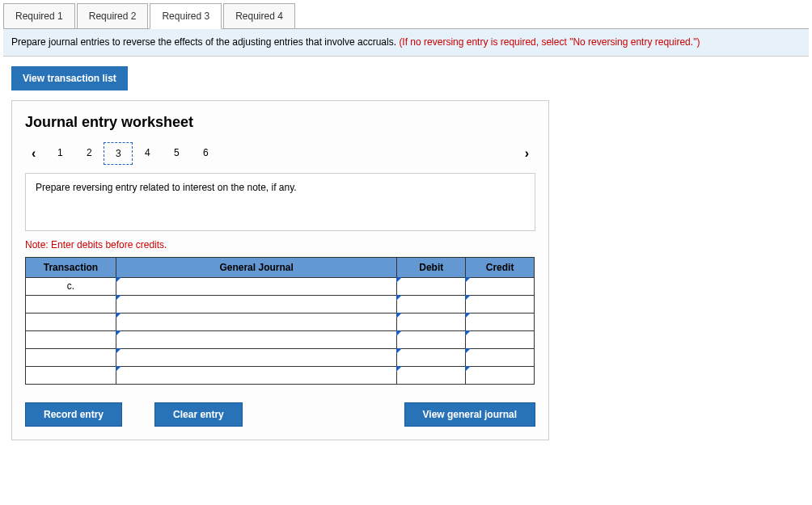 This screenshot has width=812, height=505. I want to click on pager-2: 2, so click(89, 154).